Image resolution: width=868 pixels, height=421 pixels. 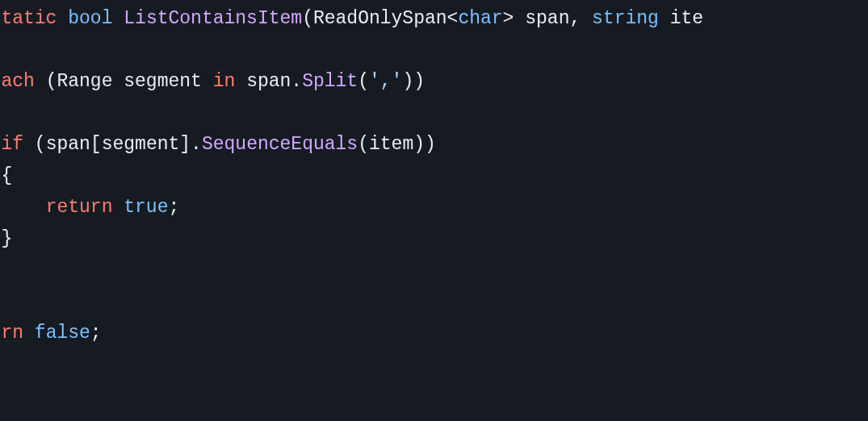 What do you see at coordinates (79, 207) in the screenshot?
I see `keyword-return: return` at bounding box center [79, 207].